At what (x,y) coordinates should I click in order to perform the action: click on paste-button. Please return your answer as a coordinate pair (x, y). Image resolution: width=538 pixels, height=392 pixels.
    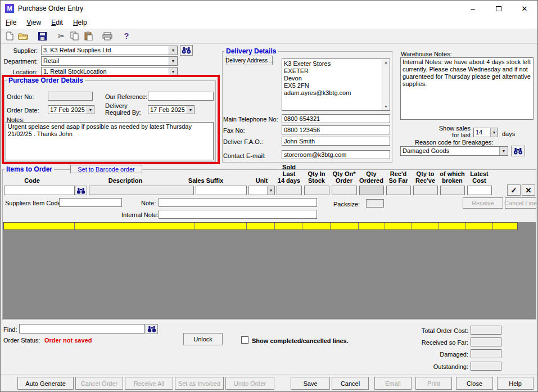
    Looking at the image, I should click on (88, 36).